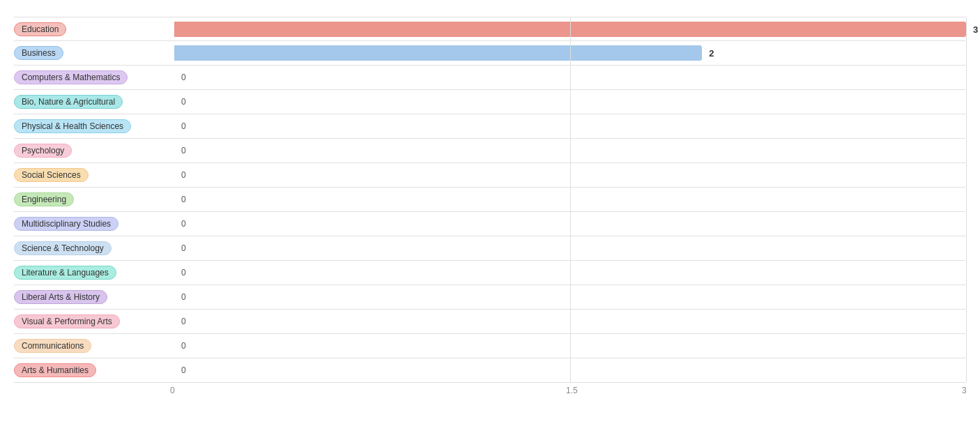 Image resolution: width=980 pixels, height=440 pixels. I want to click on bar-row: Education3, so click(490, 29).